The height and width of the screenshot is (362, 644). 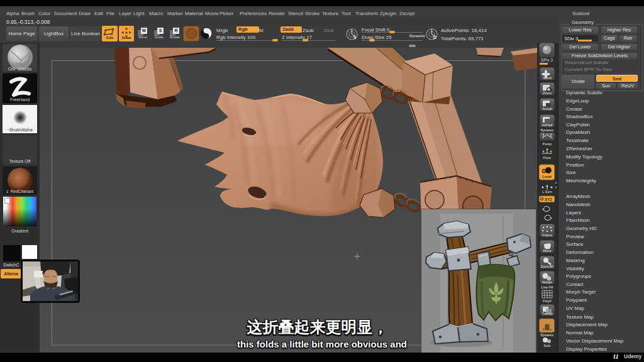 What do you see at coordinates (548, 287) in the screenshot?
I see `svg-text: Line Fill` at bounding box center [548, 287].